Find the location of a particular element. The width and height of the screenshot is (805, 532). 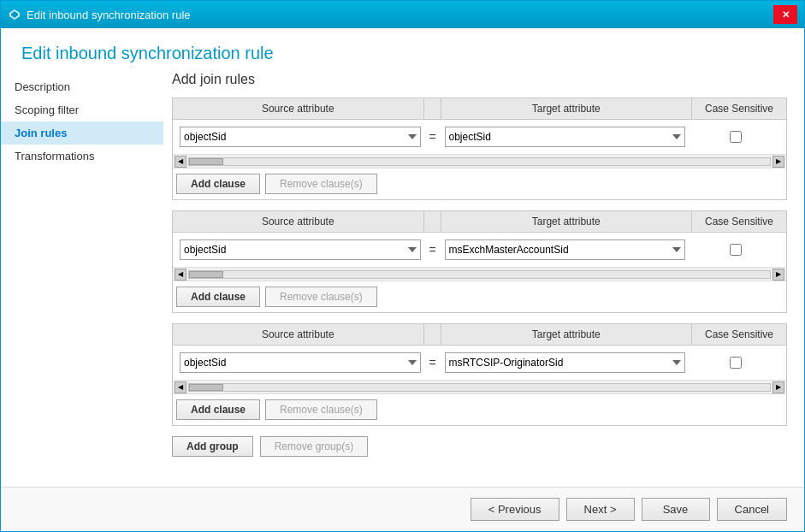

source-select-2-1: objectSid accountEnabled cn is located at coordinates (300, 250).